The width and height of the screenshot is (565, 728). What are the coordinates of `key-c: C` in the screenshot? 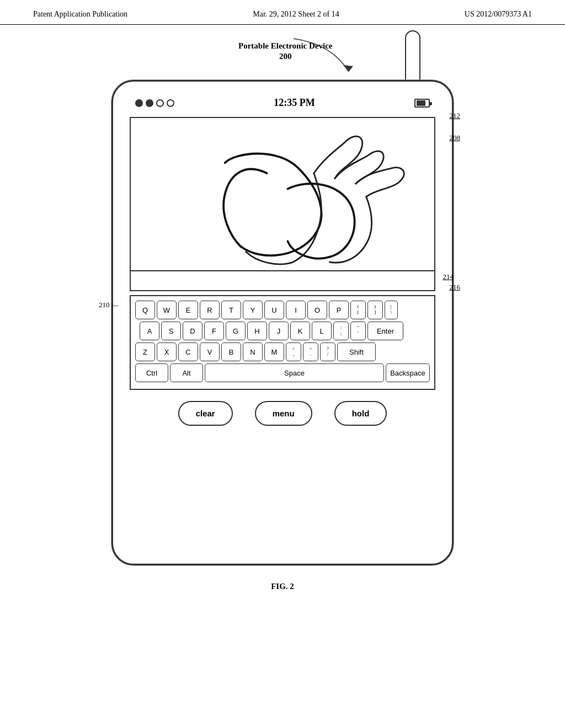 It's located at (188, 352).